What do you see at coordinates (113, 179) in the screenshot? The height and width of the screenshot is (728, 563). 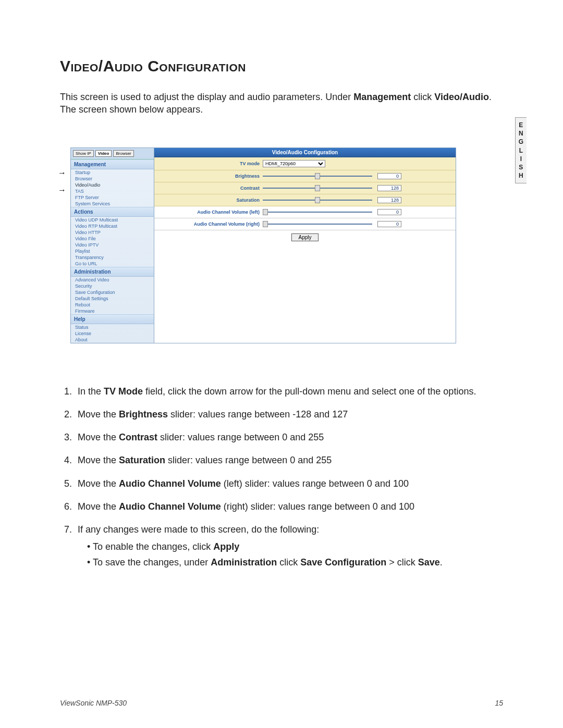 I see `sidebar-item: Browser` at bounding box center [113, 179].